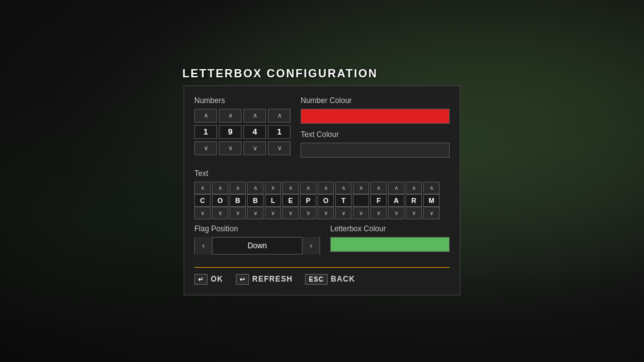  Describe the element at coordinates (375, 150) in the screenshot. I see `text-colour-swatch` at that location.